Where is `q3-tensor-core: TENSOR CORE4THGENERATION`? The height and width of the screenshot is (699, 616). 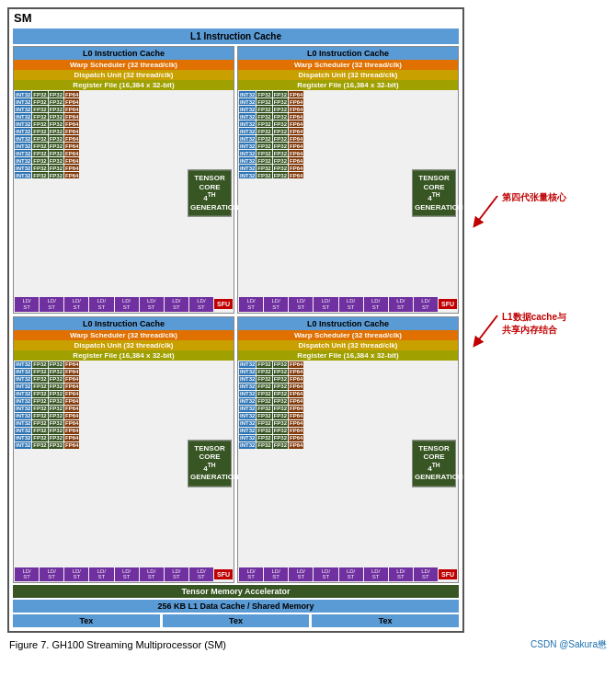
q3-tensor-core: TENSOR CORE4THGENERATION is located at coordinates (210, 464).